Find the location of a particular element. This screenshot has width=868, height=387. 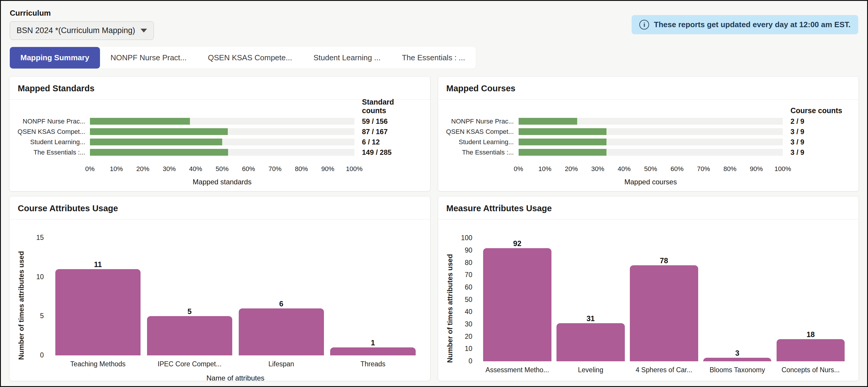

y-tick: 60 is located at coordinates (468, 287).